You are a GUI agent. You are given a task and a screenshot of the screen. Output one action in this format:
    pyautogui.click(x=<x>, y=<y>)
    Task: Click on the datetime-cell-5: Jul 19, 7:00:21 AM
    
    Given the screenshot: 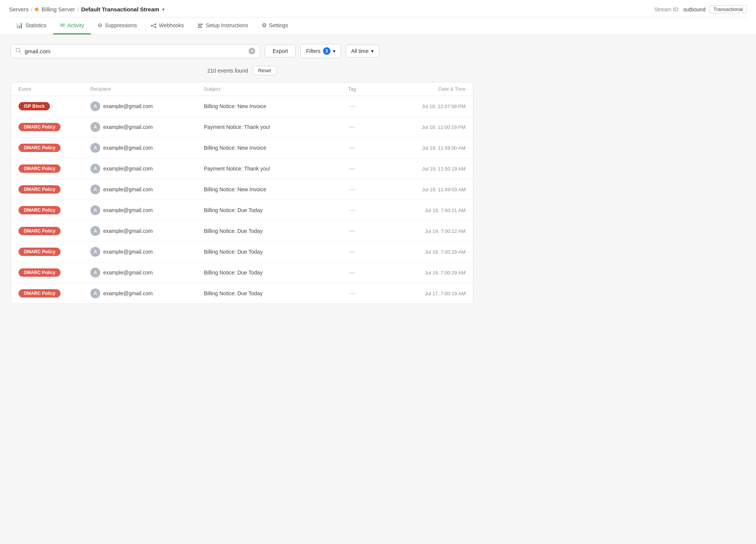 What is the action you would take?
    pyautogui.click(x=424, y=210)
    